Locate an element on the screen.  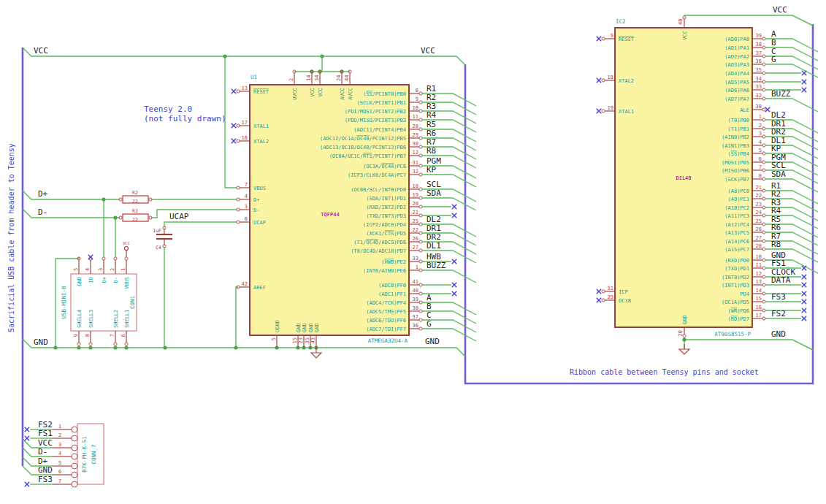
pin-number: 39 is located at coordinates (416, 299).